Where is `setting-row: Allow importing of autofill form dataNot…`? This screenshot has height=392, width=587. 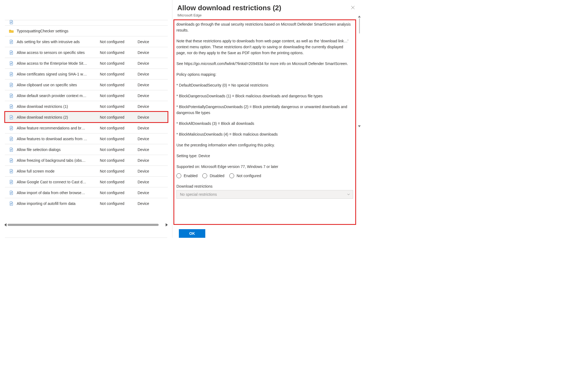 setting-row: Allow importing of autofill form dataNot… is located at coordinates (86, 203).